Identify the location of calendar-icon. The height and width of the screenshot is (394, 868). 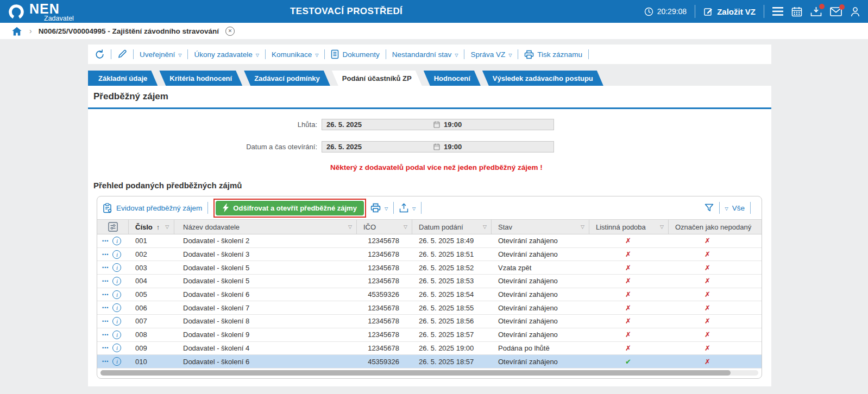
(797, 12).